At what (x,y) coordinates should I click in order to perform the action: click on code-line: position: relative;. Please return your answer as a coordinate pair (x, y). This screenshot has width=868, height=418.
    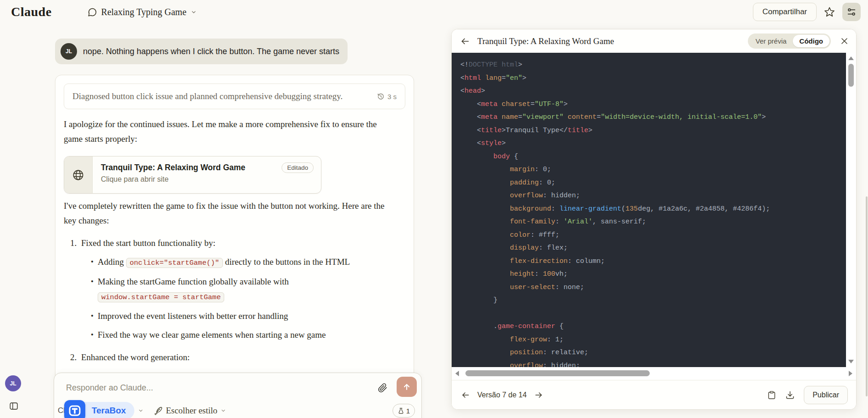
    Looking at the image, I should click on (653, 353).